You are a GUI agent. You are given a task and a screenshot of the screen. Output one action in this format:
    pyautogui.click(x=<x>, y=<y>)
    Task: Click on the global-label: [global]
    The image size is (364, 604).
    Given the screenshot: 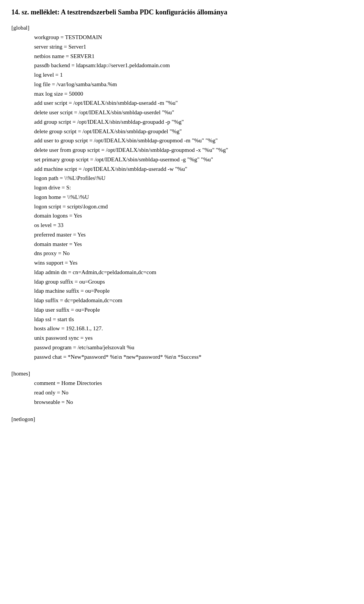 What is the action you would take?
    pyautogui.click(x=182, y=28)
    